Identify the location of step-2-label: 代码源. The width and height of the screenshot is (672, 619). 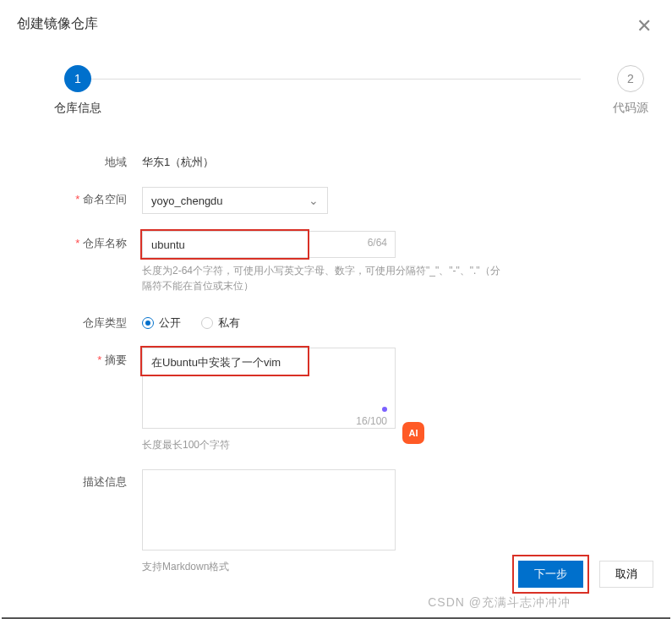
(631, 108).